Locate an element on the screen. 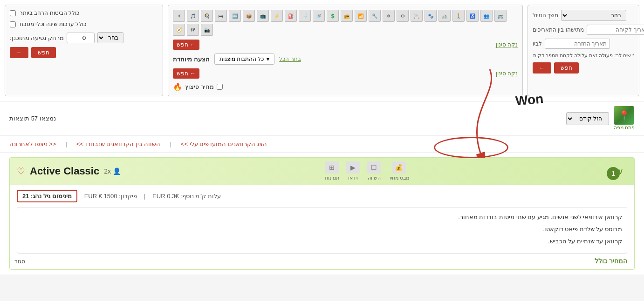 The width and height of the screenshot is (644, 301). results-count: נמצאו 57 תוצאות is located at coordinates (33, 118).